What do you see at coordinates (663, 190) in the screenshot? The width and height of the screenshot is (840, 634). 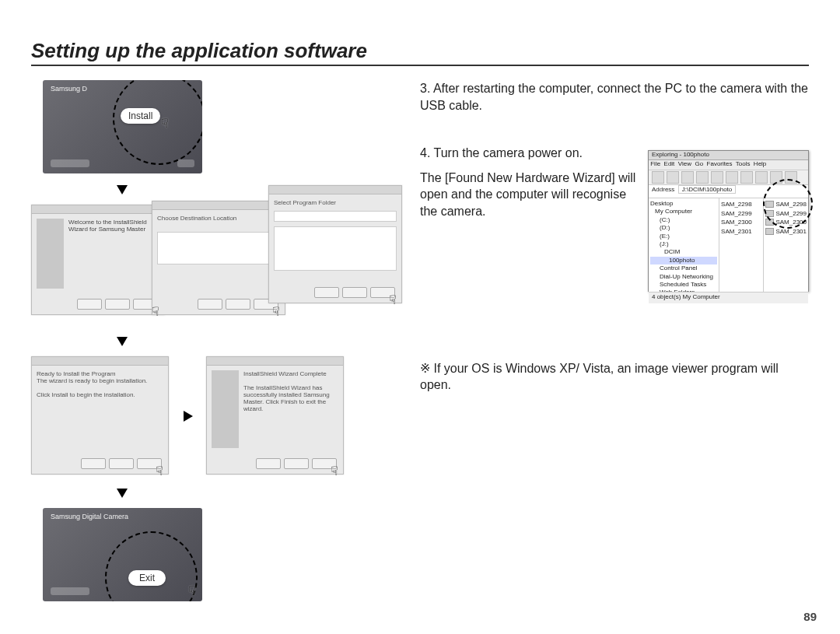 I see `address-label: Address` at bounding box center [663, 190].